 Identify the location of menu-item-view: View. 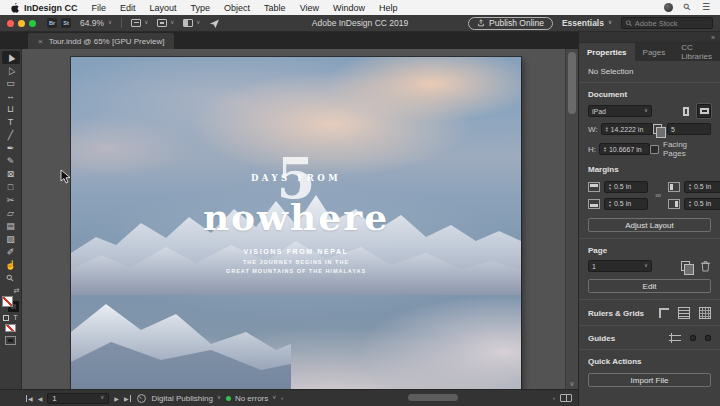
(310, 8).